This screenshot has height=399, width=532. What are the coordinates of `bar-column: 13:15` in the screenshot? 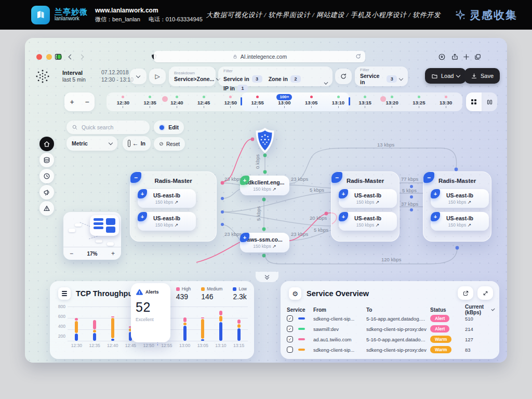 It's located at (239, 324).